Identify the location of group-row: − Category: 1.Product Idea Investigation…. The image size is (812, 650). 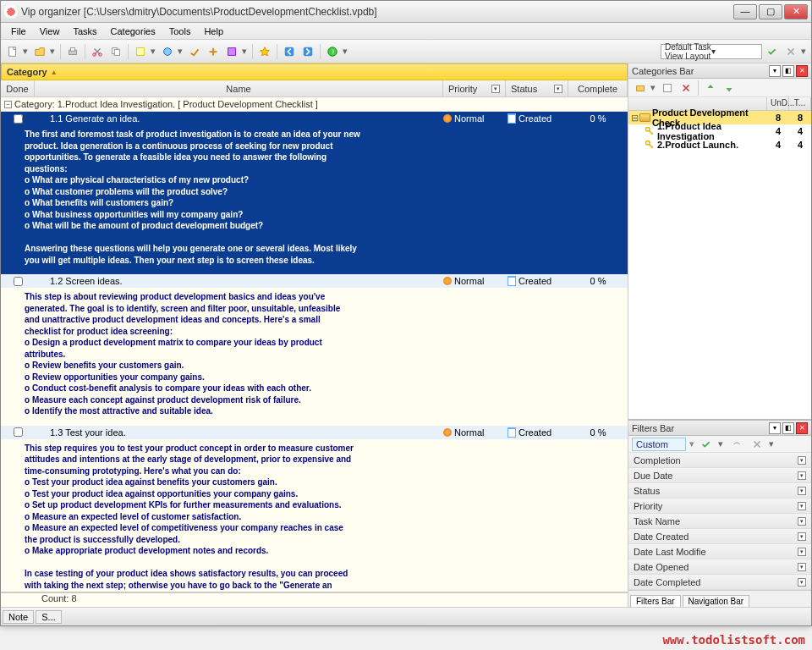
(315, 105).